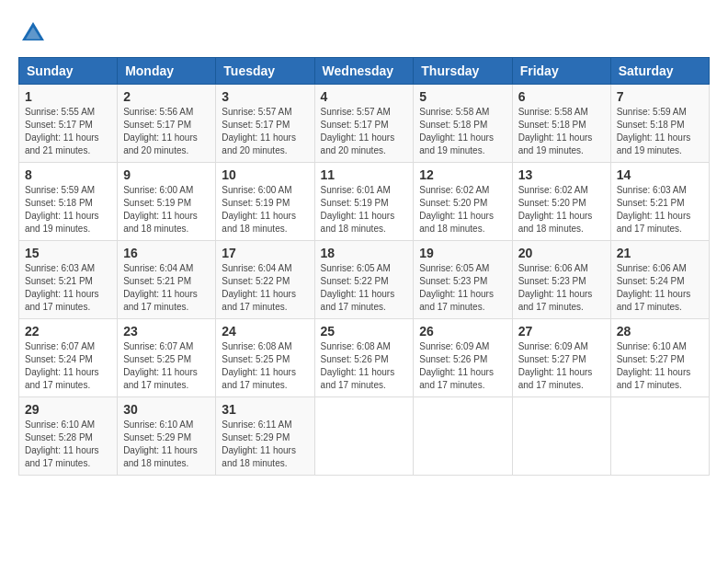  I want to click on day-number: 1, so click(68, 97).